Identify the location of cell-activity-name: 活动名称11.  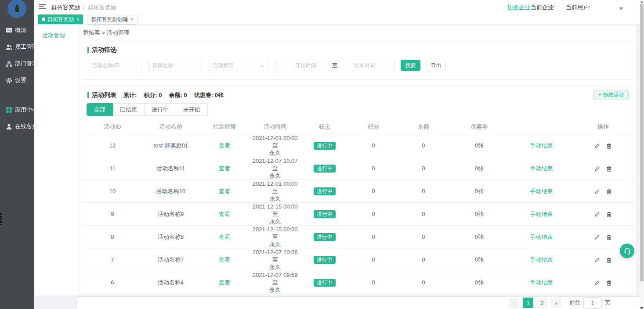
(171, 169).